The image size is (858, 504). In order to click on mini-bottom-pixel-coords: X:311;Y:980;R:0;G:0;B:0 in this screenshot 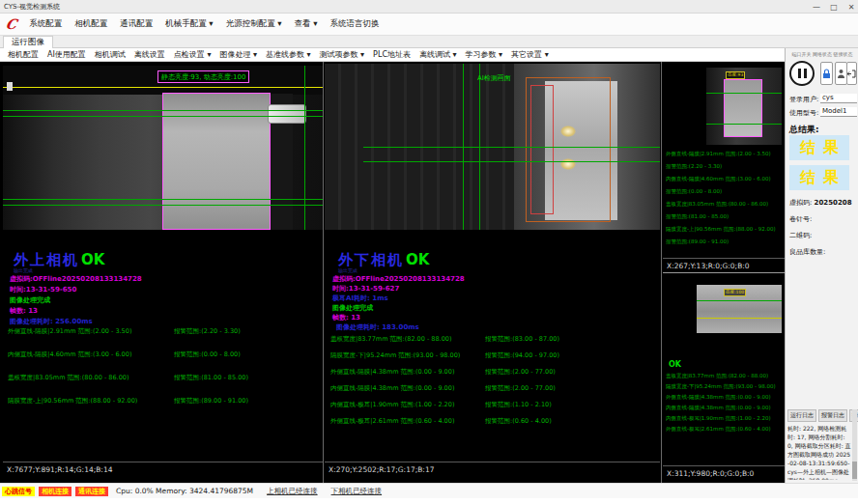, I will do `click(724, 472)`.